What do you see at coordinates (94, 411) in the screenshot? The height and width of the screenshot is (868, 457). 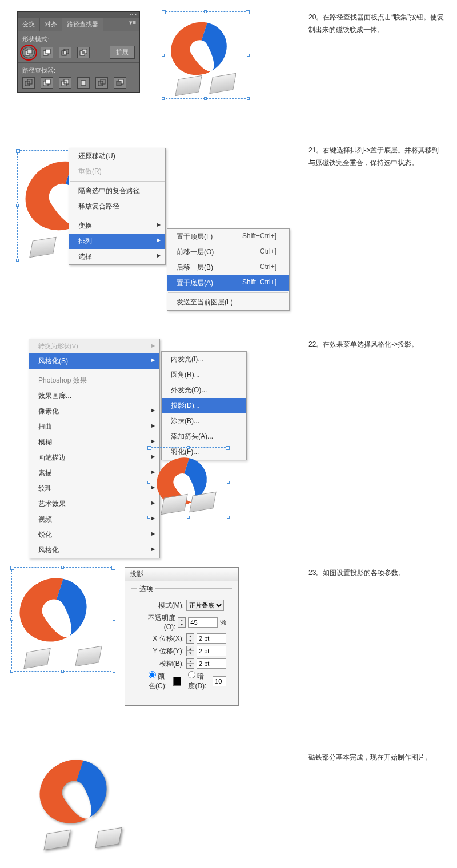 I see `menu-pixelate: 像素化` at bounding box center [94, 411].